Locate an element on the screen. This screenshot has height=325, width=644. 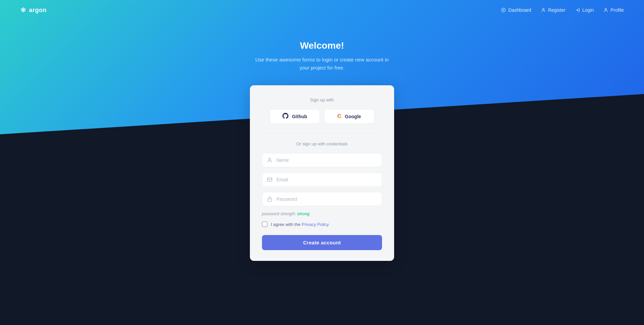
nav-profile-label: Profile is located at coordinates (617, 10).